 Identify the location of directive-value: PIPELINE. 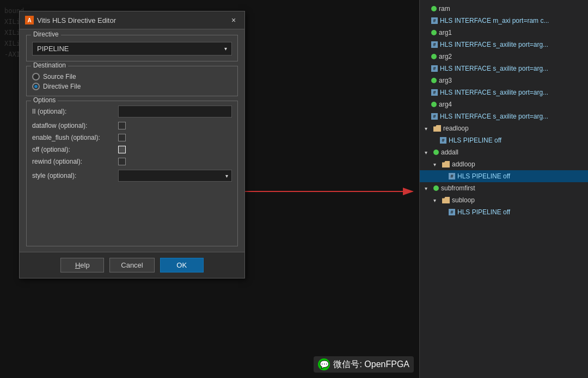
(53, 49).